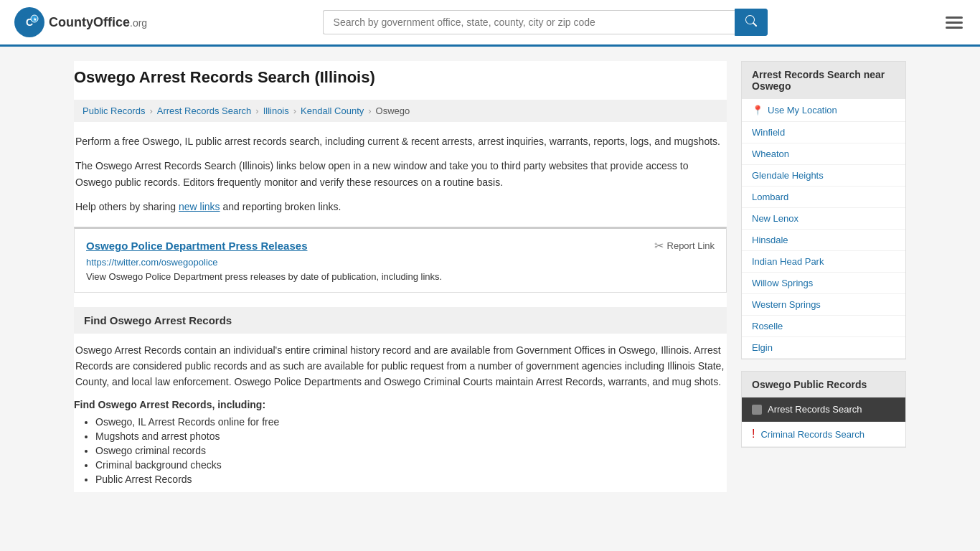 Image resolution: width=980 pixels, height=551 pixels. What do you see at coordinates (400, 260) in the screenshot?
I see `link-card: Oswego Police Department Press Releases …` at bounding box center [400, 260].